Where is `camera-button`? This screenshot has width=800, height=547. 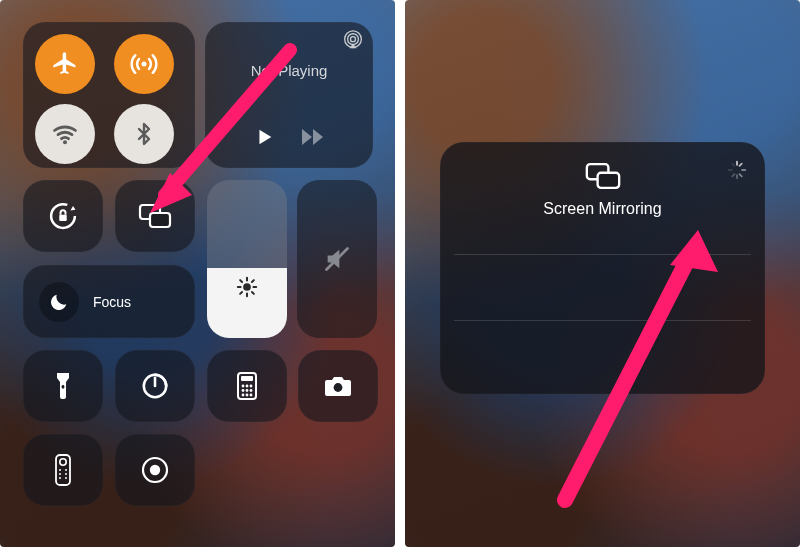 camera-button is located at coordinates (338, 386).